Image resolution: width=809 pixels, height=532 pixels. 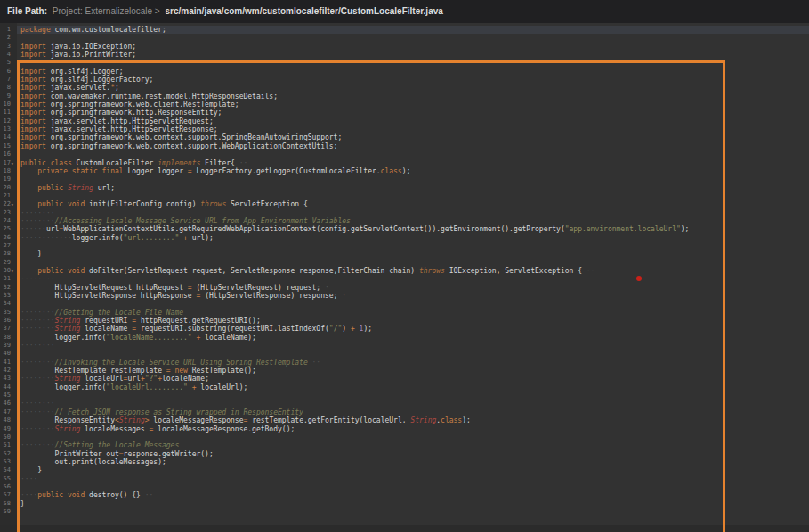 What do you see at coordinates (415, 429) in the screenshot?
I see `code-line: ········String localeMessages = localeMe…` at bounding box center [415, 429].